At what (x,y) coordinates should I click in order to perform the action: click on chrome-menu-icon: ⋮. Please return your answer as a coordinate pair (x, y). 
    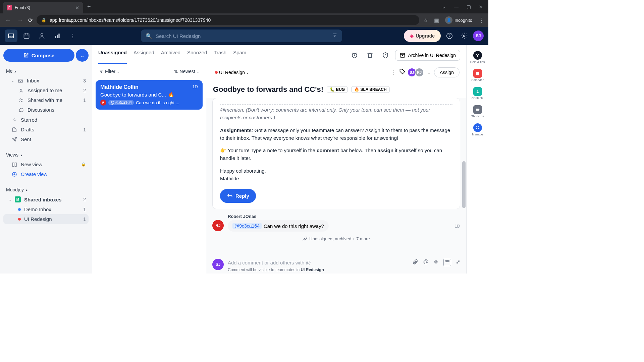
    Looking at the image, I should click on (481, 20).